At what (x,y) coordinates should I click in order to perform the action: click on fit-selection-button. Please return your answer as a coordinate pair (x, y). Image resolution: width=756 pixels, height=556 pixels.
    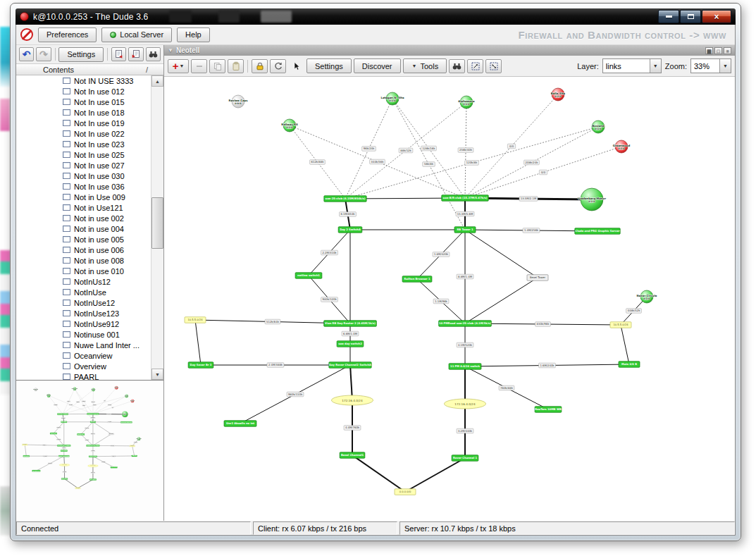
    Looking at the image, I should click on (475, 66).